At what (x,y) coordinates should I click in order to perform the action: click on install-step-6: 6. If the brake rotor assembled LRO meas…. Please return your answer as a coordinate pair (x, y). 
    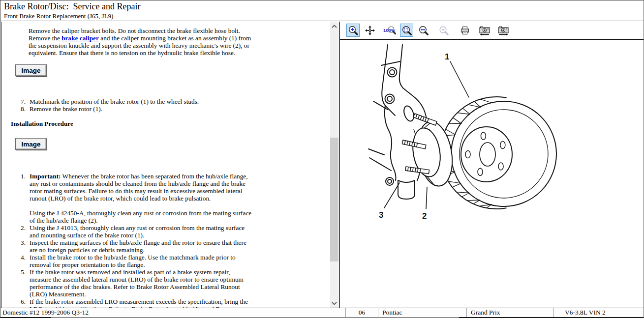
    Looking at the image, I should click on (171, 303).